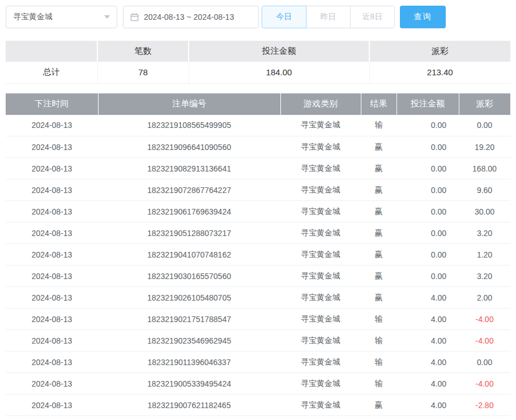  I want to click on game-select: 寻宝黄金城, so click(61, 17).